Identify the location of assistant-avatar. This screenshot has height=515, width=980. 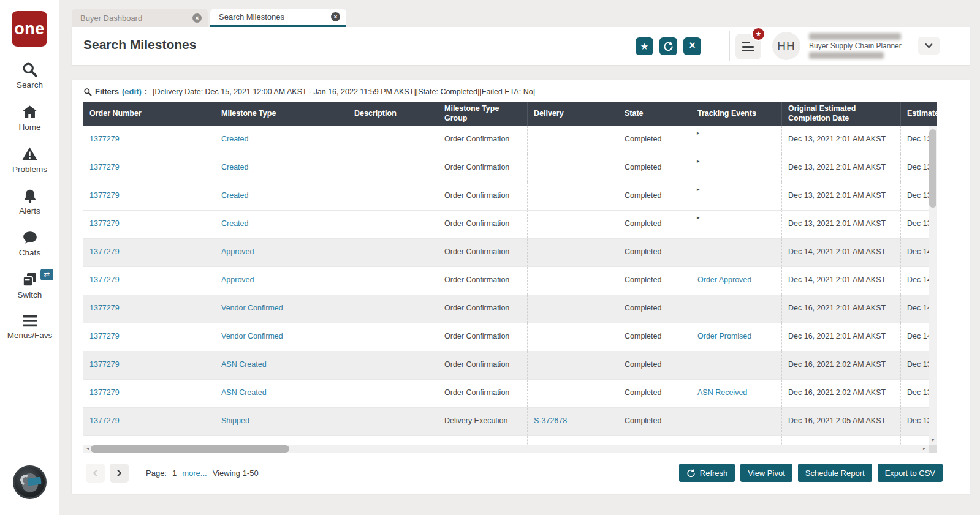
(29, 483).